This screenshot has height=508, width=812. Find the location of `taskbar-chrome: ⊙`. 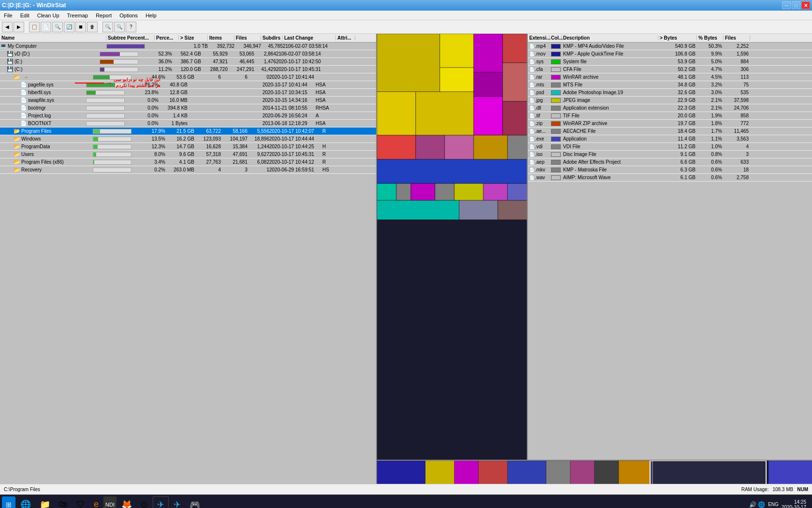

taskbar-chrome: ⊙ is located at coordinates (144, 502).